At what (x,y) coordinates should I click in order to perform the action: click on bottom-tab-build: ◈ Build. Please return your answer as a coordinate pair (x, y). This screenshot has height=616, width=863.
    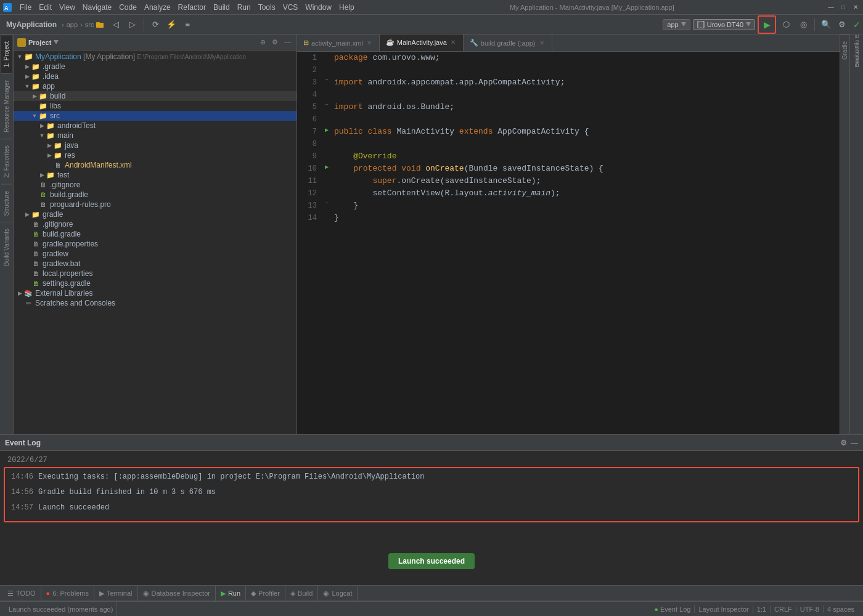
    Looking at the image, I should click on (302, 593).